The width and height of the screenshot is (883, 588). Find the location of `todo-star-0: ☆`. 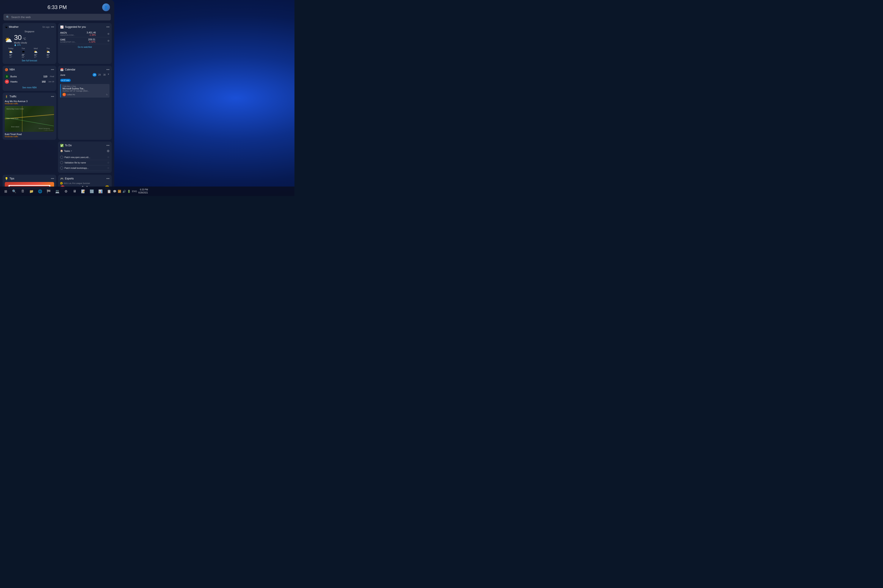

todo-star-0: ☆ is located at coordinates (108, 157).